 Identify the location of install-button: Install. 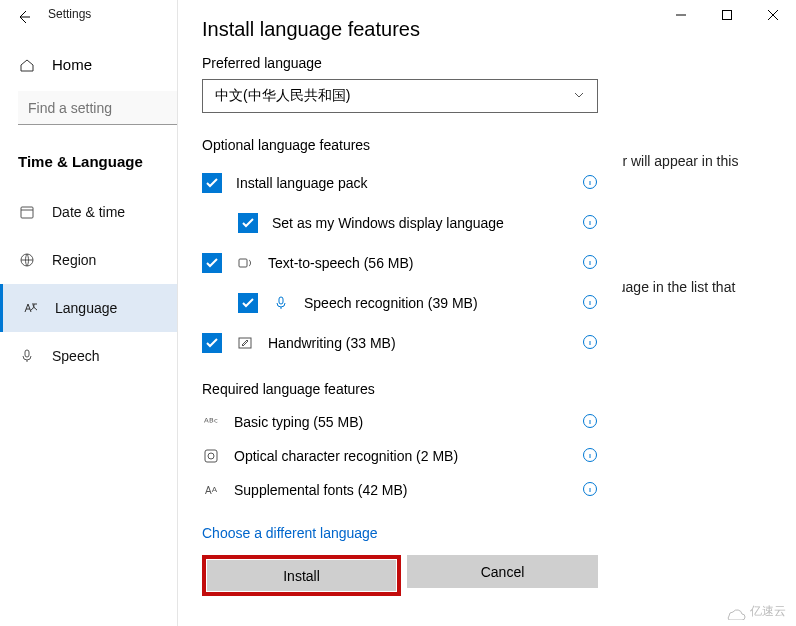
(302, 576).